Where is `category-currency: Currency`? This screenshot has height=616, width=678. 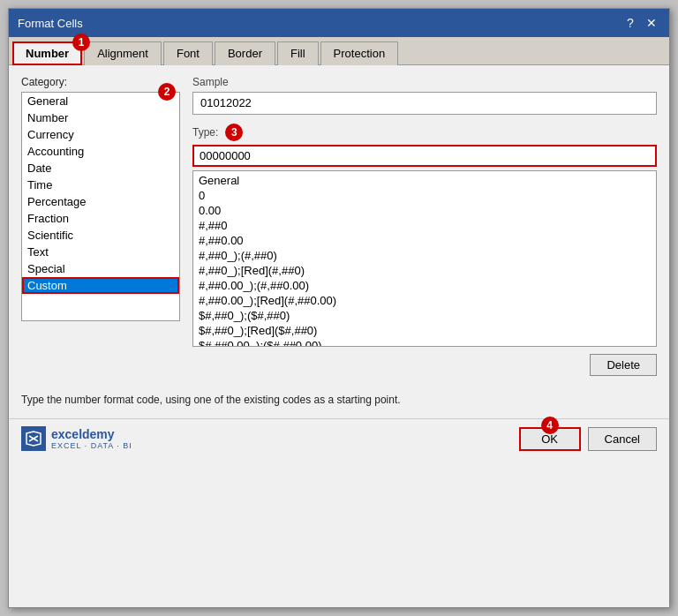
category-currency: Currency is located at coordinates (101, 134).